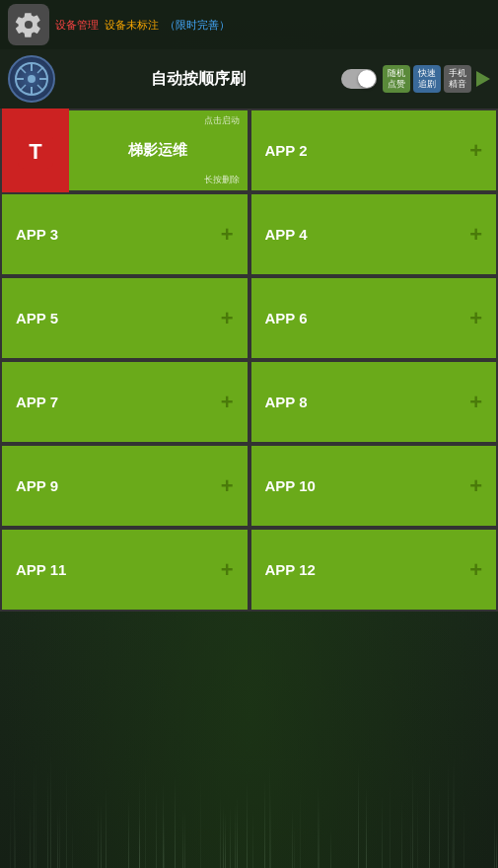 The width and height of the screenshot is (498, 868). What do you see at coordinates (458, 79) in the screenshot?
I see `phone-audio-btn: 手机 精音` at bounding box center [458, 79].